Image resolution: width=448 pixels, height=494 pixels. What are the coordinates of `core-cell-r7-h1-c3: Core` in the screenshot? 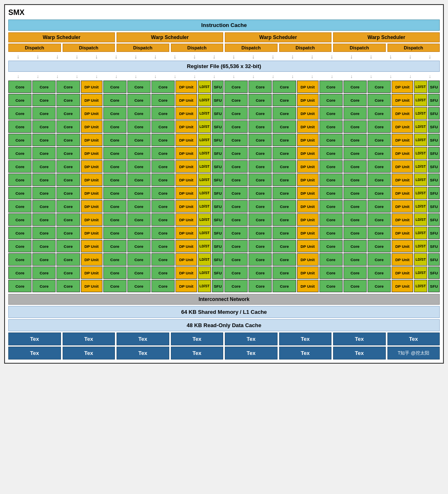 It's located at (331, 180).